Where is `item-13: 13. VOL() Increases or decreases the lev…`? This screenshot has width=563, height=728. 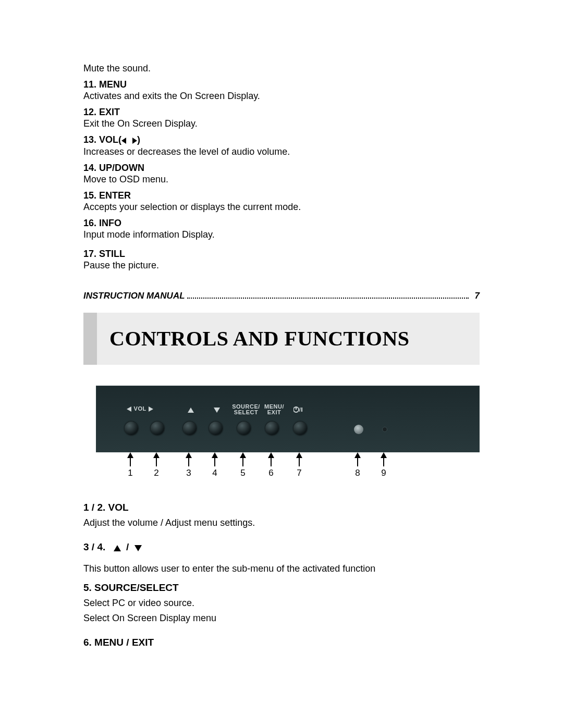
item-13: 13. VOL() Increases or decreases the lev… is located at coordinates (282, 146).